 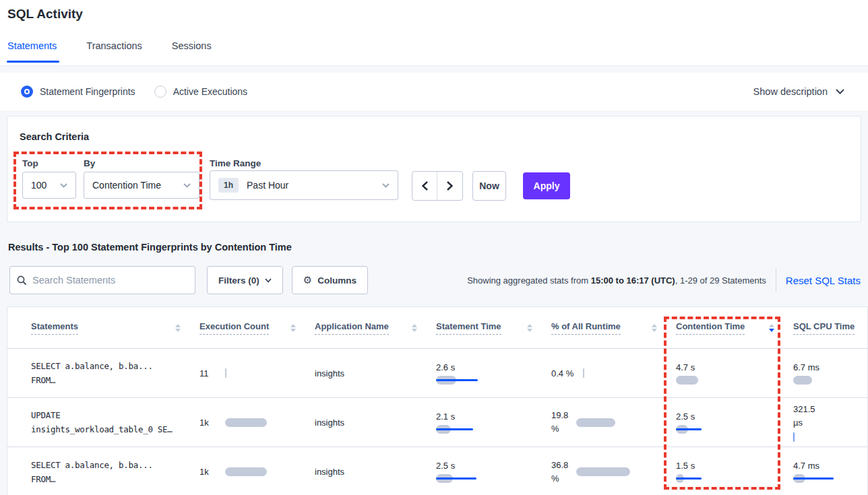 I want to click on contention-time-cell: 1.5 s, so click(x=735, y=471).